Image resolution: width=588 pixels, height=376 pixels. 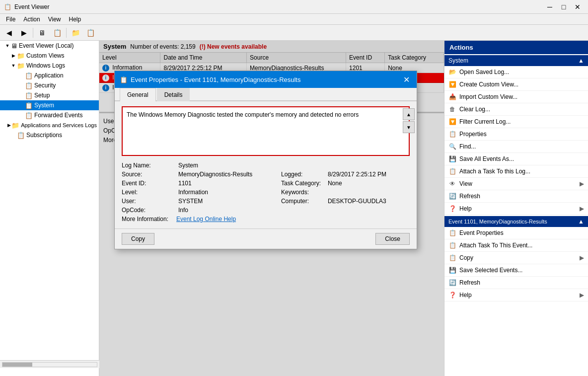 I want to click on expand-icon: ▼, so click(x=13, y=66).